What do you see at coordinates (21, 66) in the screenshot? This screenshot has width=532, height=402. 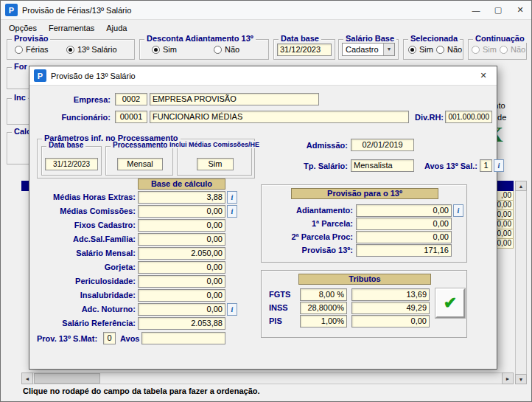 I see `group-partial-for-label: For` at bounding box center [21, 66].